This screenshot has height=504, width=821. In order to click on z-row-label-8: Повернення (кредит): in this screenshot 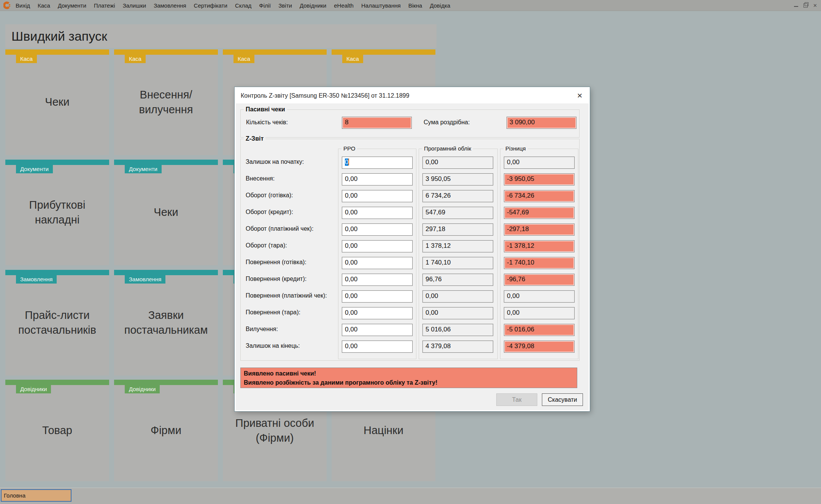, I will do `click(276, 279)`.